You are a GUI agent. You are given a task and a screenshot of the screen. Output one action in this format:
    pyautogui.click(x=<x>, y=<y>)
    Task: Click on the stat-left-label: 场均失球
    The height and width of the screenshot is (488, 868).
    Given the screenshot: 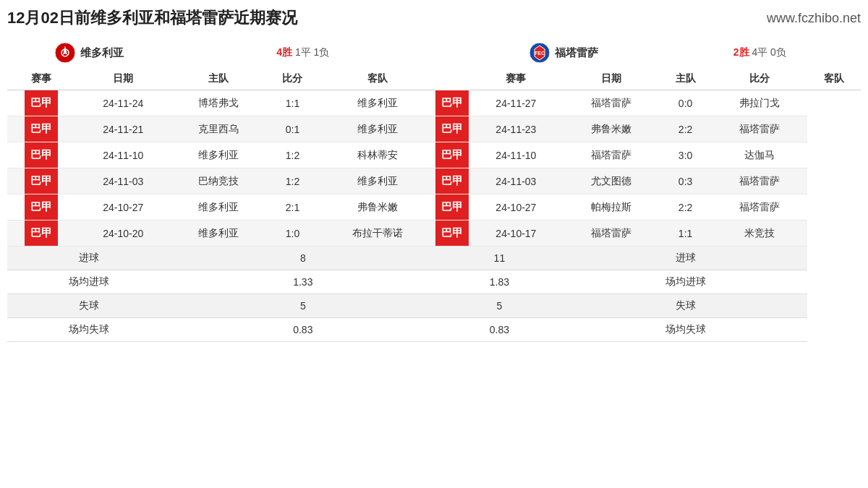 What is the action you would take?
    pyautogui.click(x=89, y=330)
    